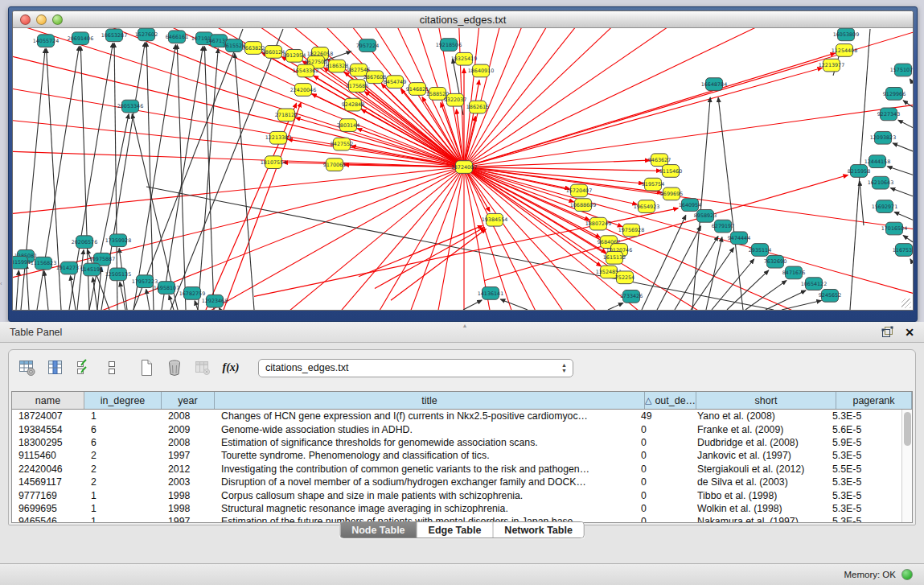 The height and width of the screenshot is (585, 924). Describe the element at coordinates (188, 469) in the screenshot. I see `cell-year: 2012` at that location.